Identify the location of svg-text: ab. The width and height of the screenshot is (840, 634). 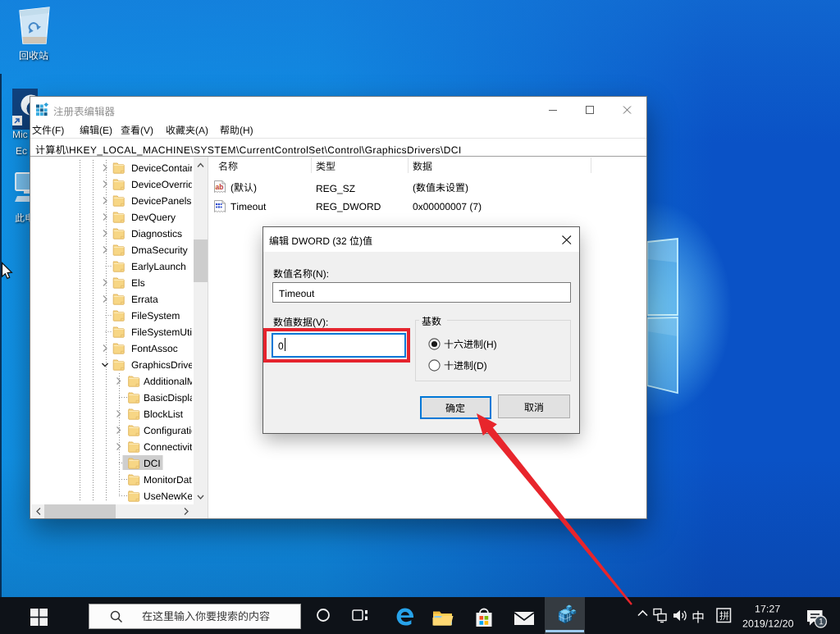
(220, 187).